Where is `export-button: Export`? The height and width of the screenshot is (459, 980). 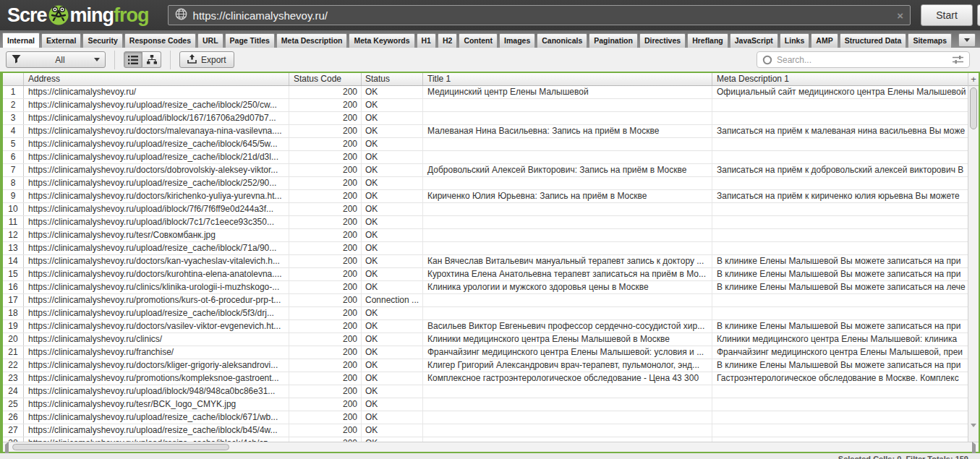
export-button: Export is located at coordinates (207, 59).